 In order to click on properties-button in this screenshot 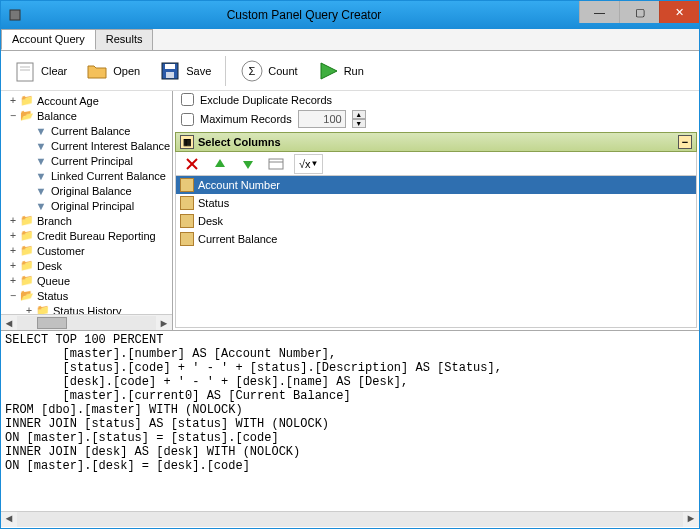, I will do `click(276, 164)`.